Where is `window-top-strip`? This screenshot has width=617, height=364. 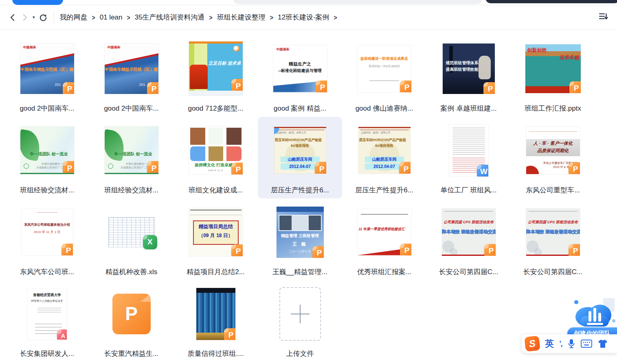 window-top-strip is located at coordinates (309, 2).